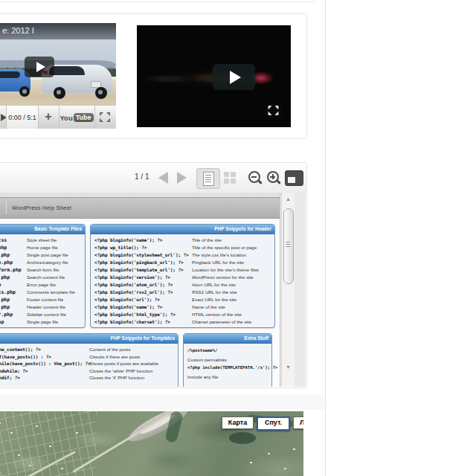  What do you see at coordinates (58, 31) in the screenshot?
I see `video-title-bar: e: 2012 I` at bounding box center [58, 31].